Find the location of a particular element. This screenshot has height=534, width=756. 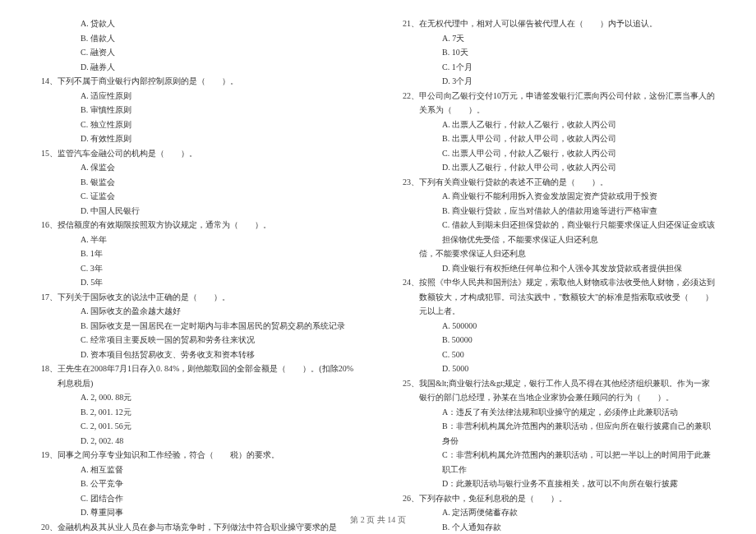

option-text: B. 国际收支是一国居民在一定时期内与非本国居民的贸易交易的系统记录 is located at coordinates (197, 326).